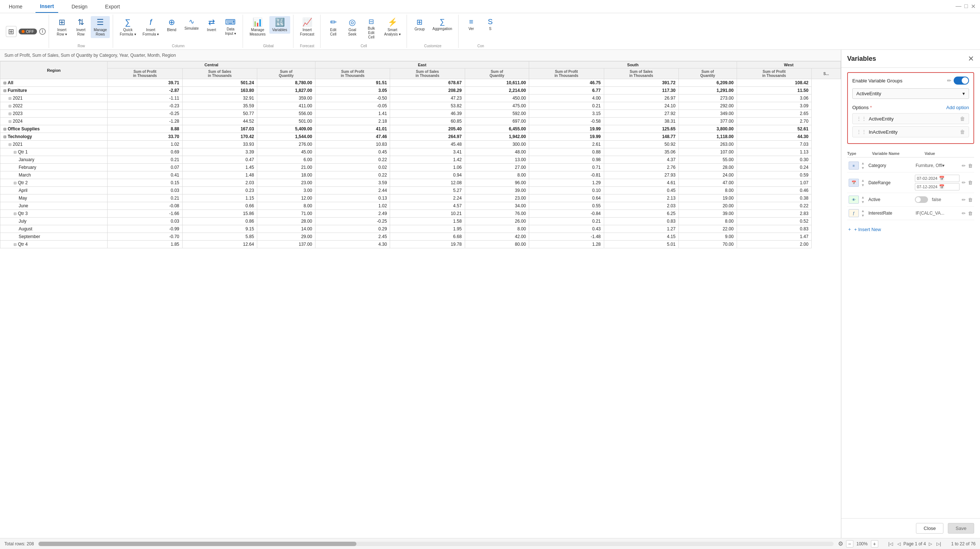 This screenshot has width=980, height=549. I want to click on cell-value: -0.58, so click(566, 121).